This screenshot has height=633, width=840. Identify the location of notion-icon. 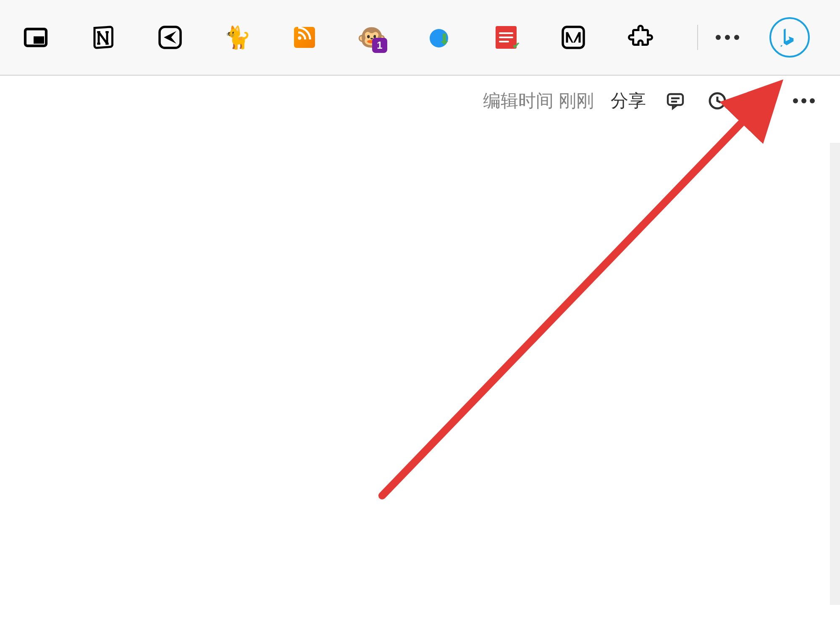
(103, 37).